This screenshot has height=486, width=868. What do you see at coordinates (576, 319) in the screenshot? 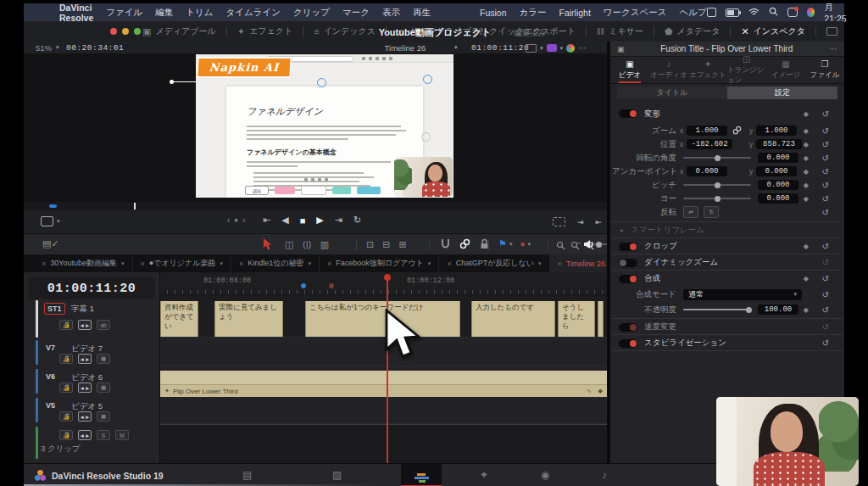
I see `subtitle-clip: そうしましたら` at bounding box center [576, 319].